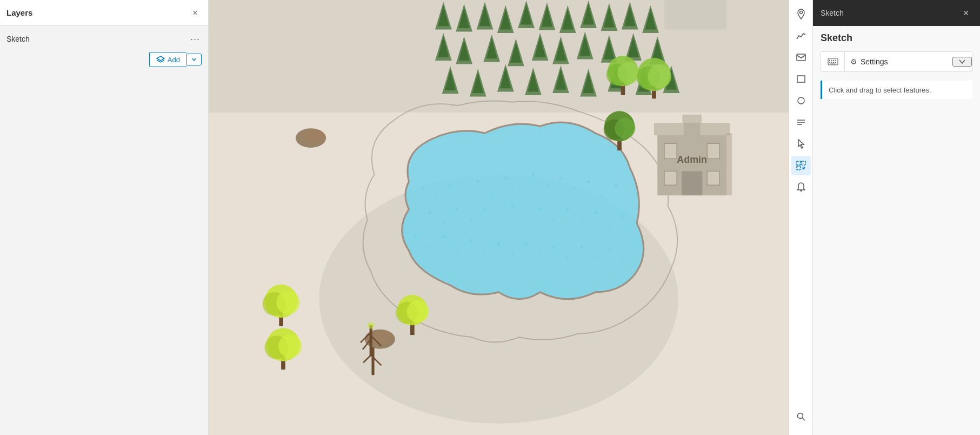 This screenshot has height=435, width=980. I want to click on layers-body: Sketch ··· Add, so click(104, 49).